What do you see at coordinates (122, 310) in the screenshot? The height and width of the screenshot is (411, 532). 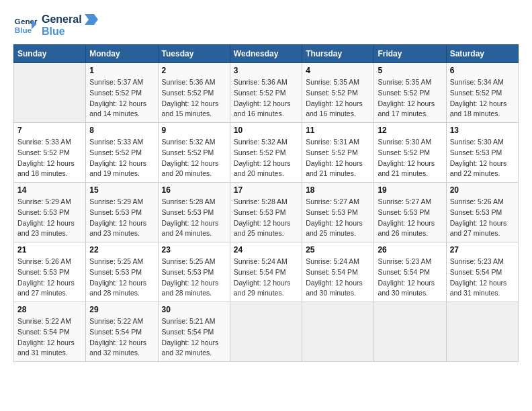 I see `day-number: 29` at bounding box center [122, 310].